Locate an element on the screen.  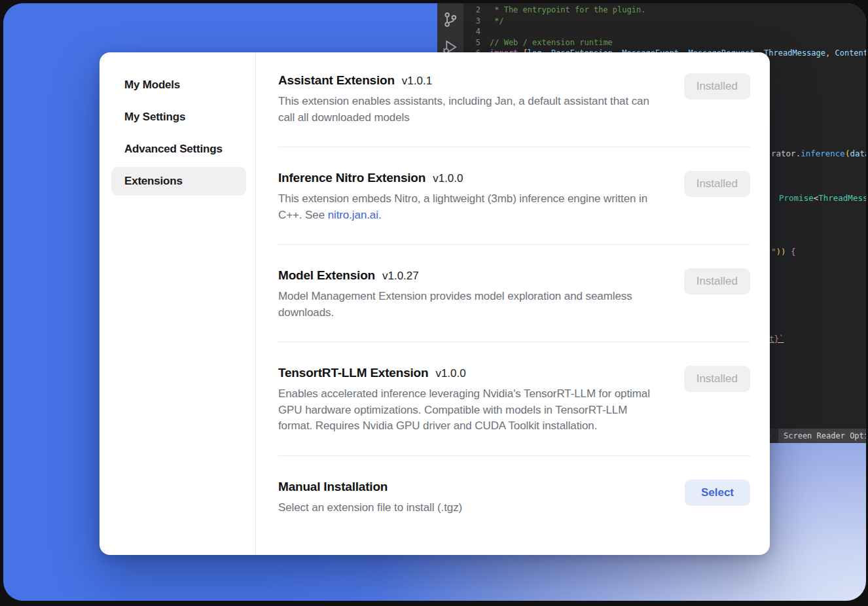
code-text: * The entrypoint for the plugin. is located at coordinates (568, 10).